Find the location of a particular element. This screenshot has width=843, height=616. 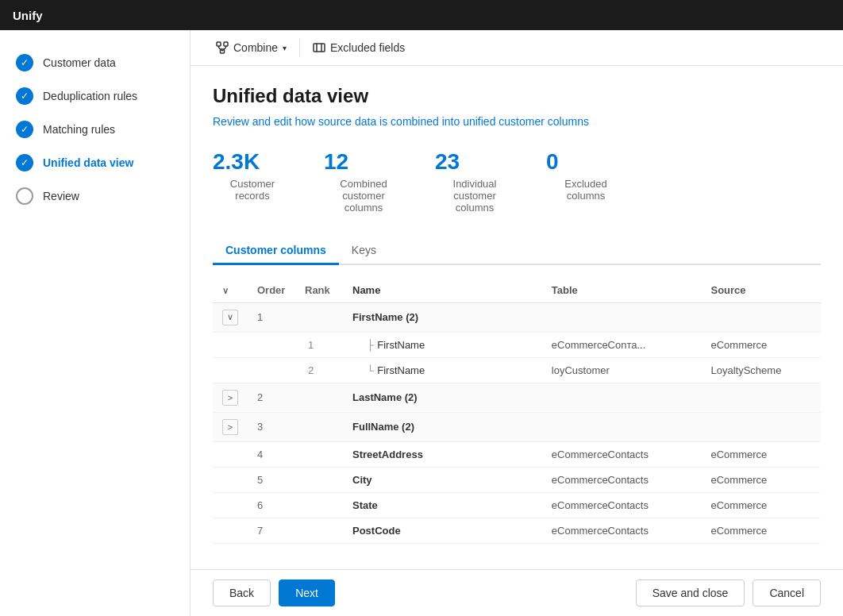

sidebar-item-unified-data-view: ✓ Unified data view is located at coordinates (95, 163).